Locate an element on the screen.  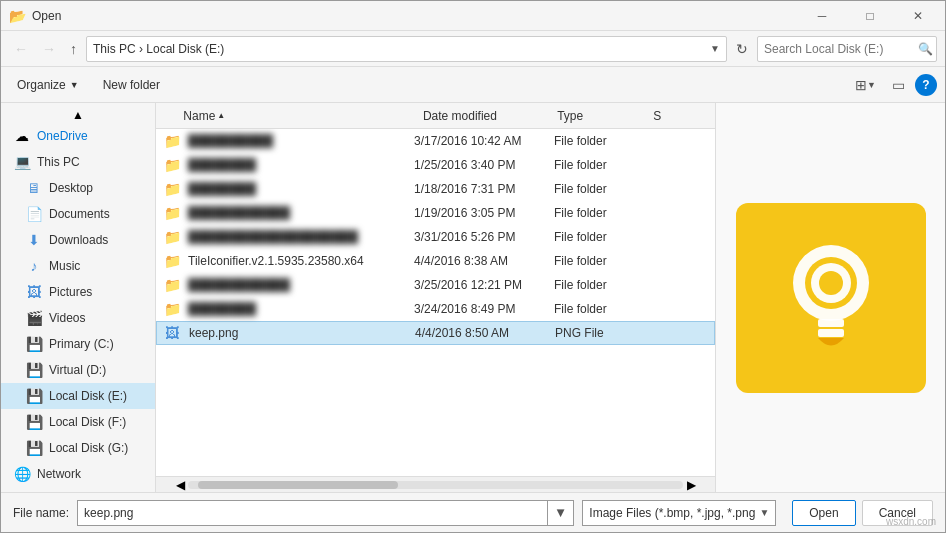
sidebar-item-label-music: Music is located at coordinates (64, 266).